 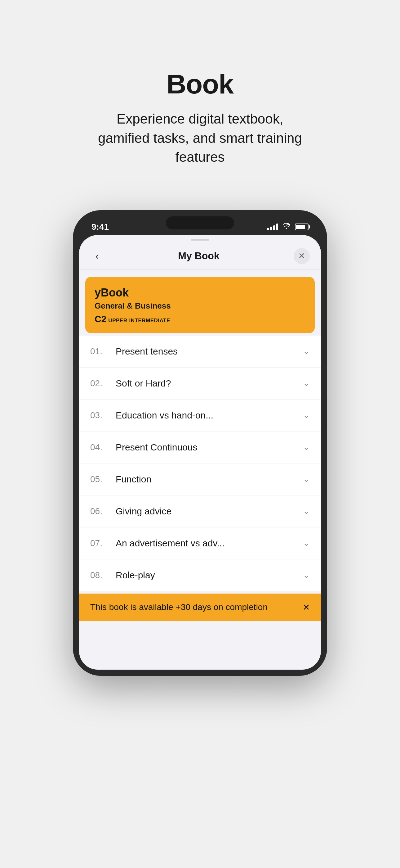 I want to click on chapter-item: 08. Role-play ⌄, so click(x=200, y=575).